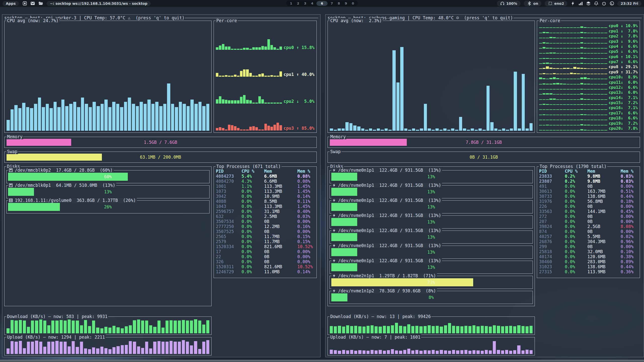  Describe the element at coordinates (33, 4) in the screenshot. I see `mail-icon` at that location.